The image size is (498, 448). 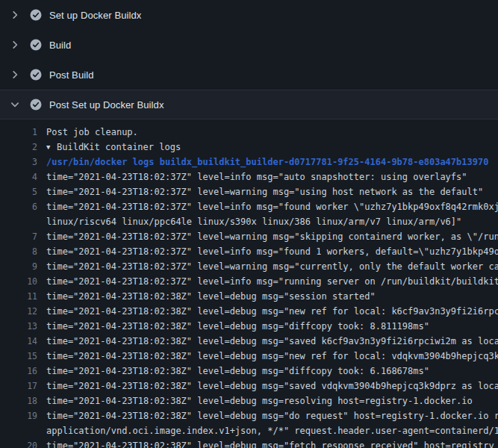 I want to click on log-line-2: 2▼BuildKit container logs, so click(x=249, y=147).